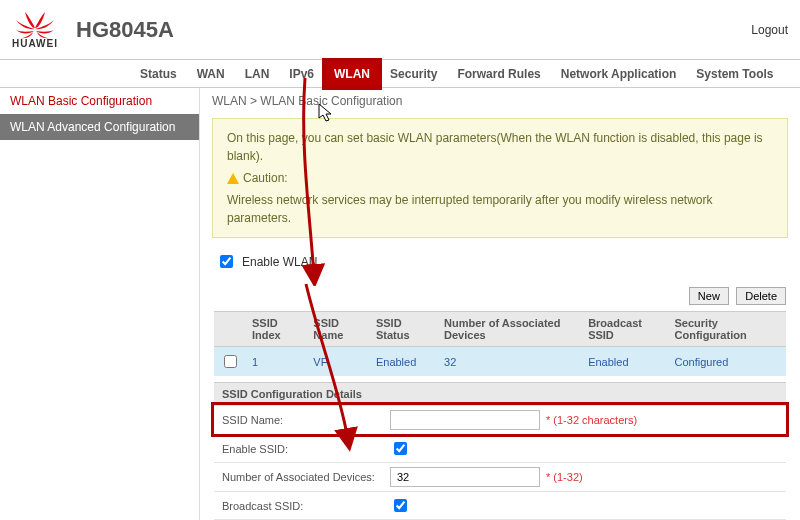 This screenshot has width=800, height=520. Describe the element at coordinates (592, 420) in the screenshot. I see `ssid-name-hint: * (1-32 characters)` at that location.